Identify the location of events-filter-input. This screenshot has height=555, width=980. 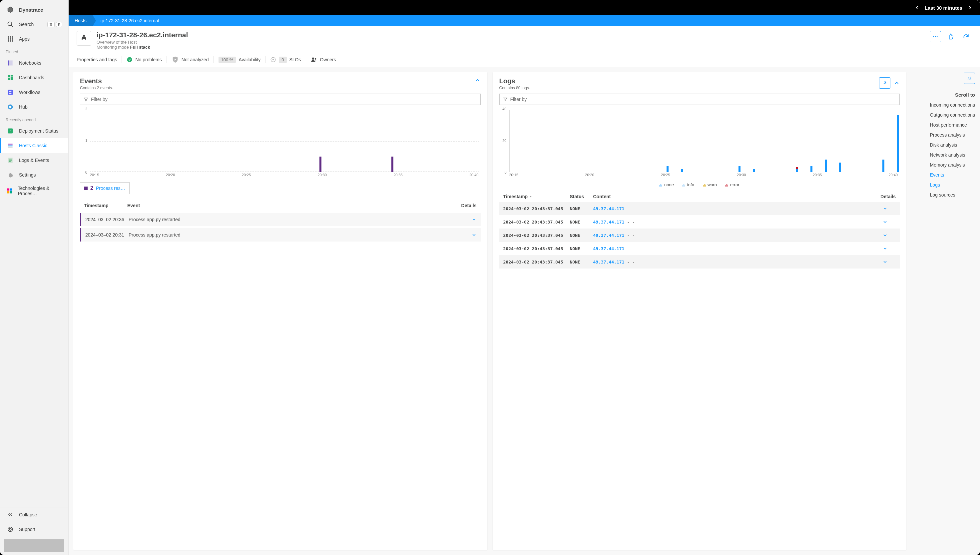
(280, 99).